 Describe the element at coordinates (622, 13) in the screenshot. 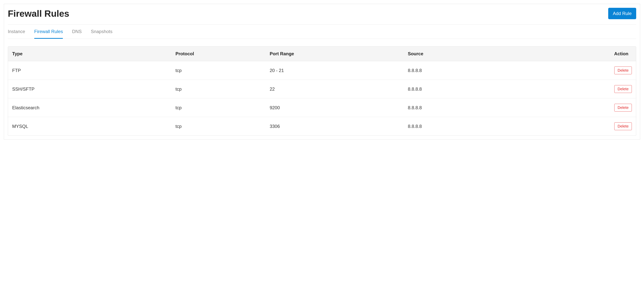

I see `add-rule-button: Add Rule` at that location.